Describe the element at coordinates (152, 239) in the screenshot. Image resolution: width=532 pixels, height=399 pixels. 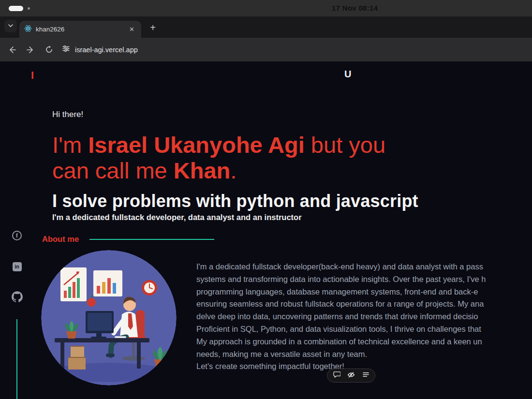
I see `about-underline` at that location.